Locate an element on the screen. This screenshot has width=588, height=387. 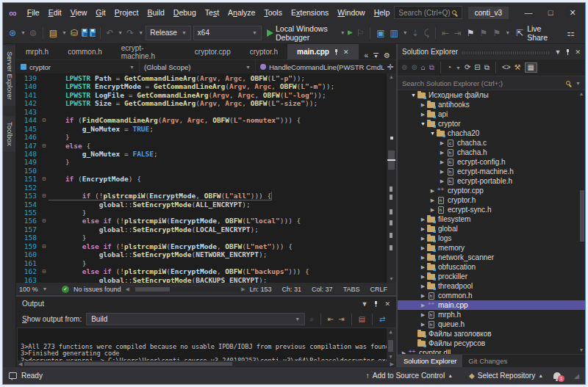
code-line-145: 145 g_NoMutex = TRUE; is located at coordinates (201, 129).